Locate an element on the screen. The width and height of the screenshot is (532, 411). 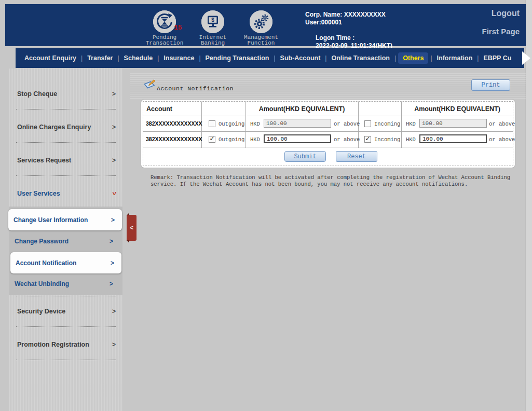
gears-icon is located at coordinates (261, 22).